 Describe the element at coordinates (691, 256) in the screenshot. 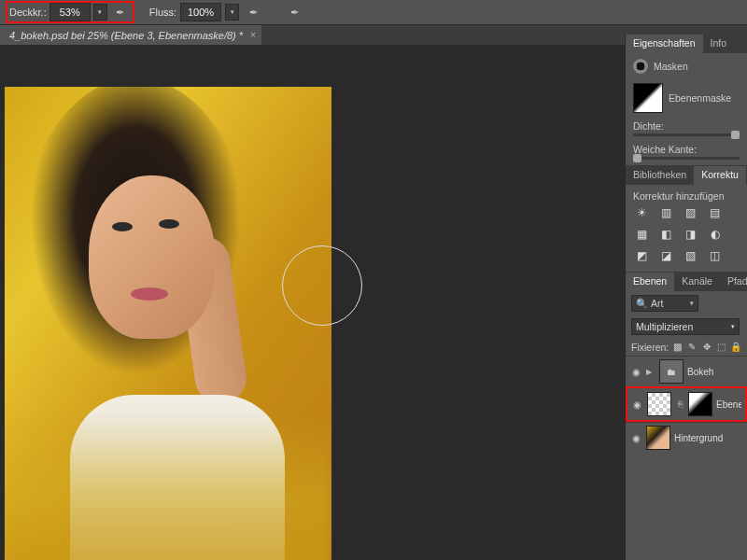

I see `lookup-icon: ▧` at that location.